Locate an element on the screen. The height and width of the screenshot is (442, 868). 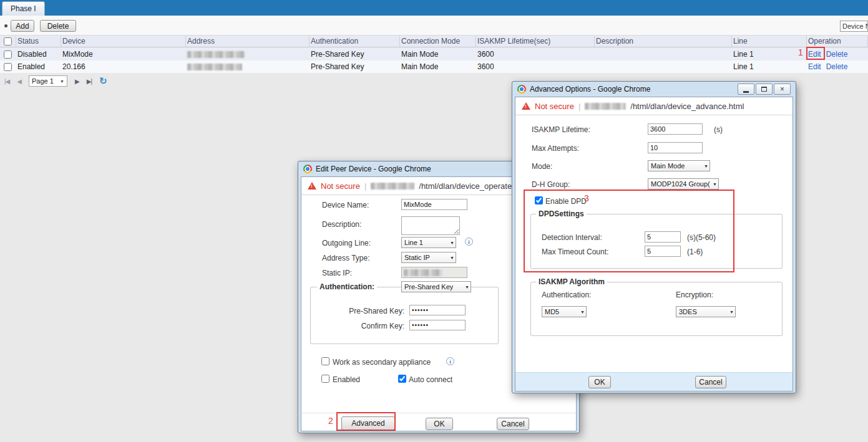
minimize-button is located at coordinates (746, 89).